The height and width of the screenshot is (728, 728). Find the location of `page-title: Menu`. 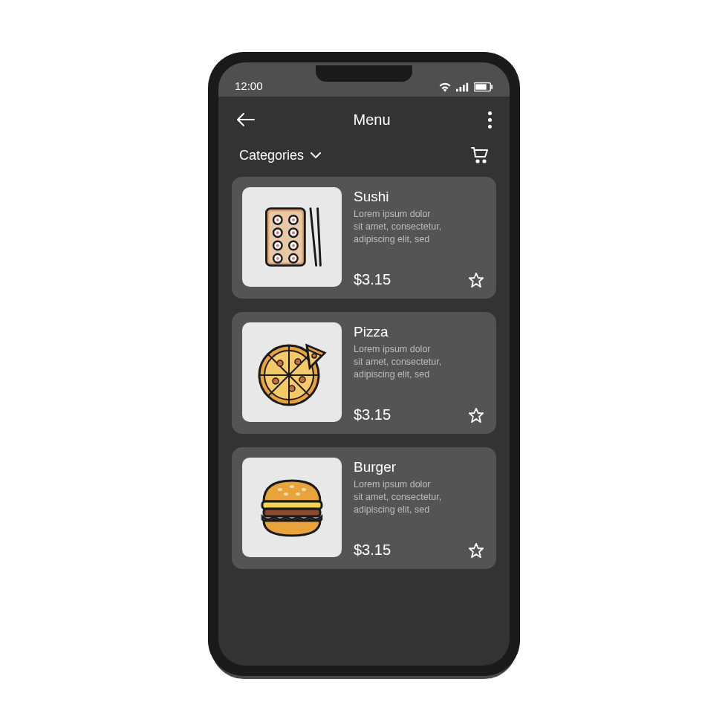

page-title: Menu is located at coordinates (371, 120).